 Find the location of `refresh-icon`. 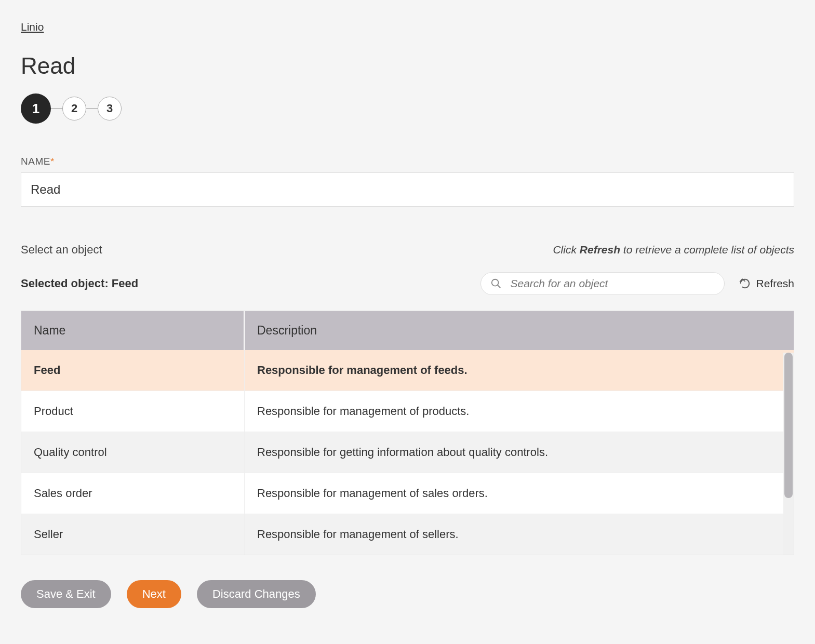

refresh-icon is located at coordinates (745, 284).